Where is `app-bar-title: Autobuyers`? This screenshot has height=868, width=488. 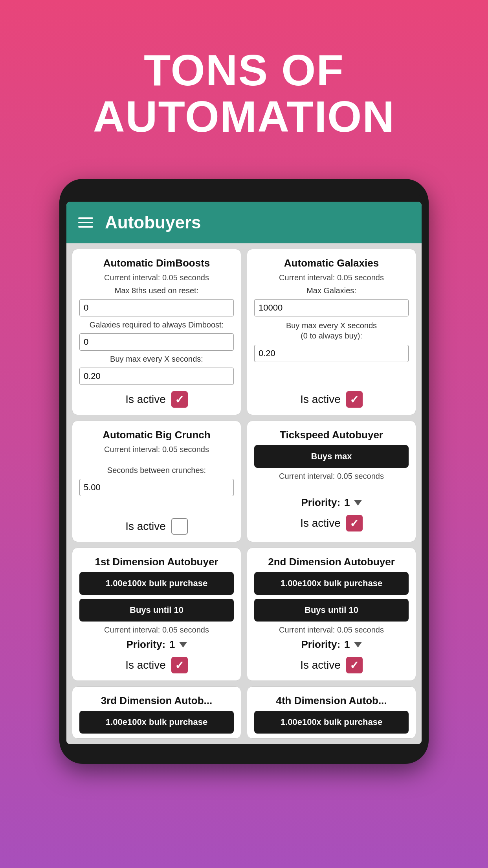 app-bar-title: Autobuyers is located at coordinates (153, 223).